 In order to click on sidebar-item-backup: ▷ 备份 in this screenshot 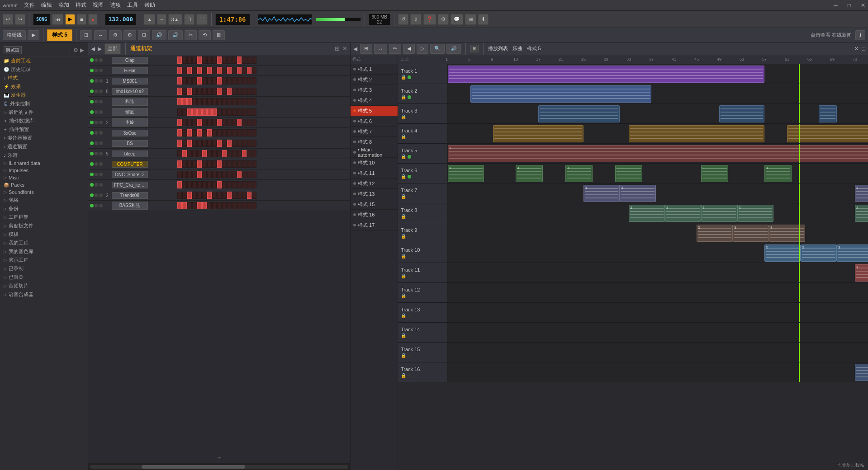, I will do `click(44, 209)`.